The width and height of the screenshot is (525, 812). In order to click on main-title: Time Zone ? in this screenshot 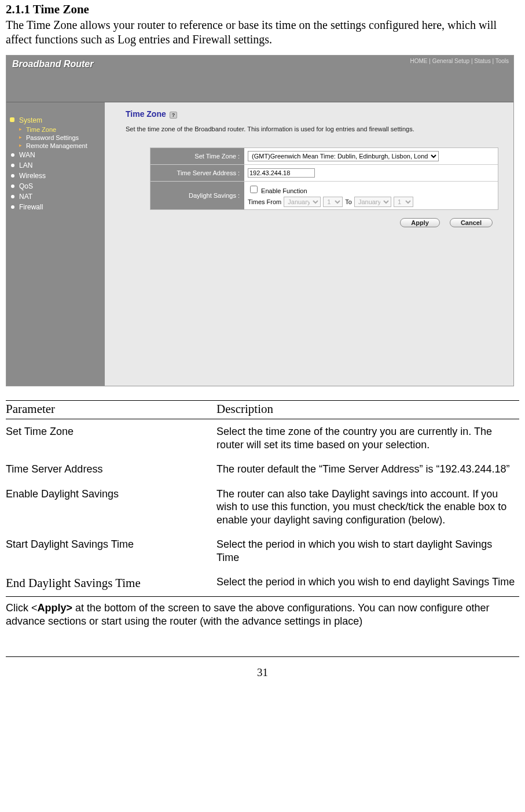, I will do `click(314, 114)`.